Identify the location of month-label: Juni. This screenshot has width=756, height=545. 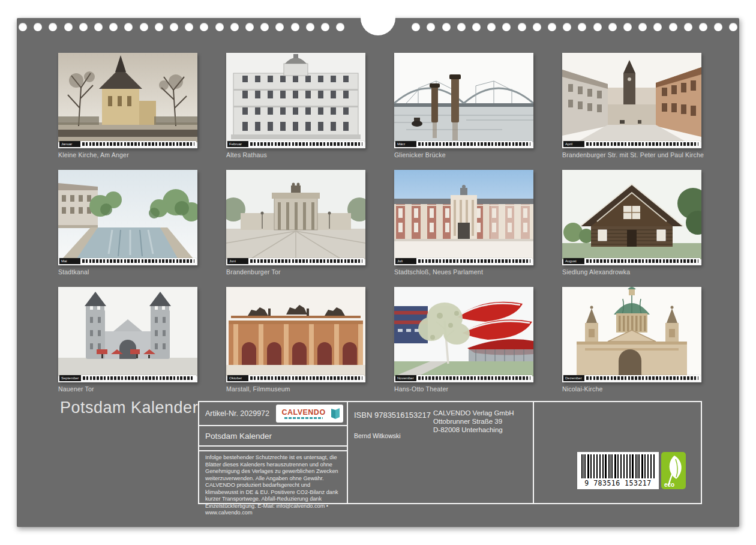
(238, 261).